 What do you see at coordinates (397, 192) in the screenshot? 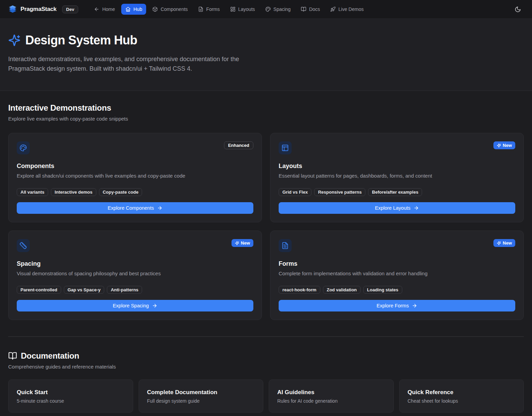
I see `tag-row: Grid vs Flex Responsive patterns Before/…` at bounding box center [397, 192].